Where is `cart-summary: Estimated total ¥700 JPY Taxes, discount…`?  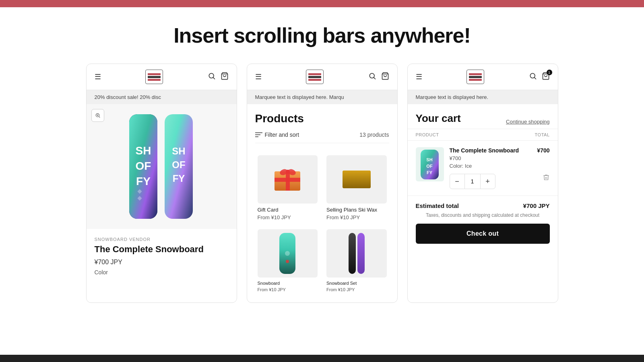 cart-summary: Estimated total ¥700 JPY Taxes, discount… is located at coordinates (483, 220).